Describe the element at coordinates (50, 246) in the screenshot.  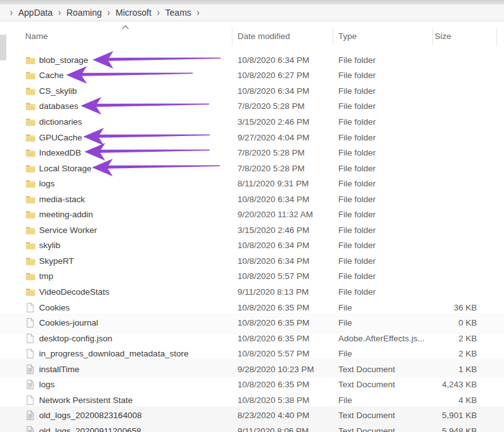
I see `file-name: skylib` at that location.